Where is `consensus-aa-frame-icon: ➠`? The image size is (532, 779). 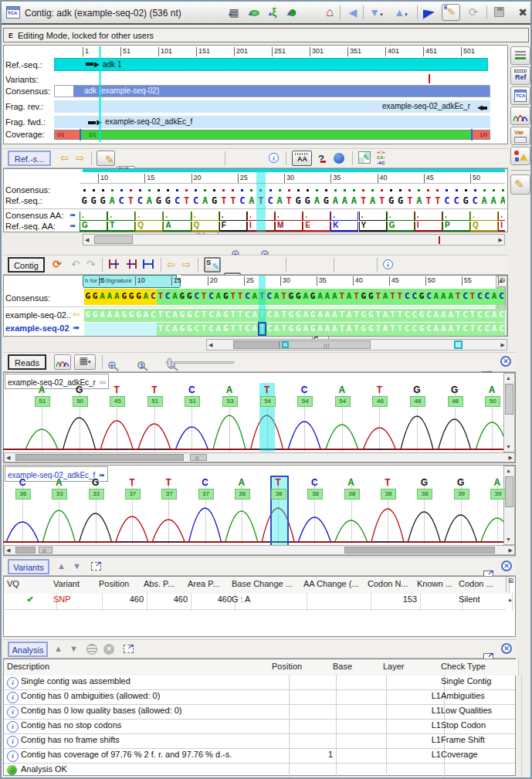
consensus-aa-frame-icon: ➠ is located at coordinates (73, 215).